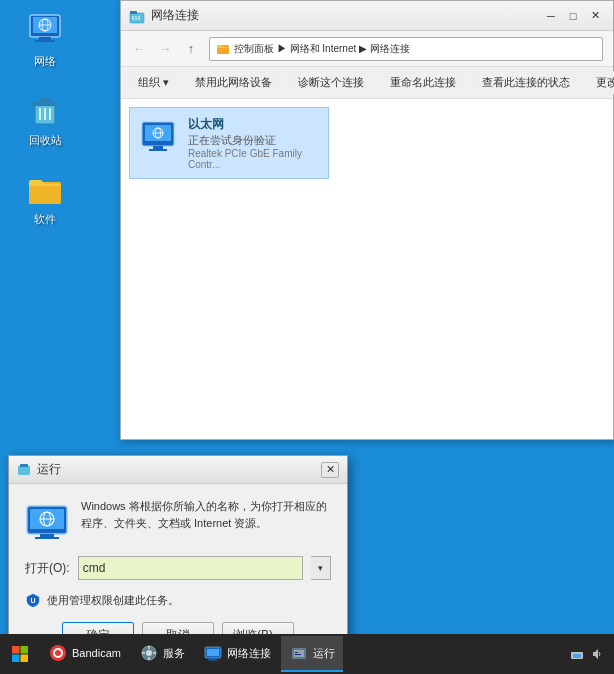  I want to click on network-item-name: 以太网, so click(254, 124).